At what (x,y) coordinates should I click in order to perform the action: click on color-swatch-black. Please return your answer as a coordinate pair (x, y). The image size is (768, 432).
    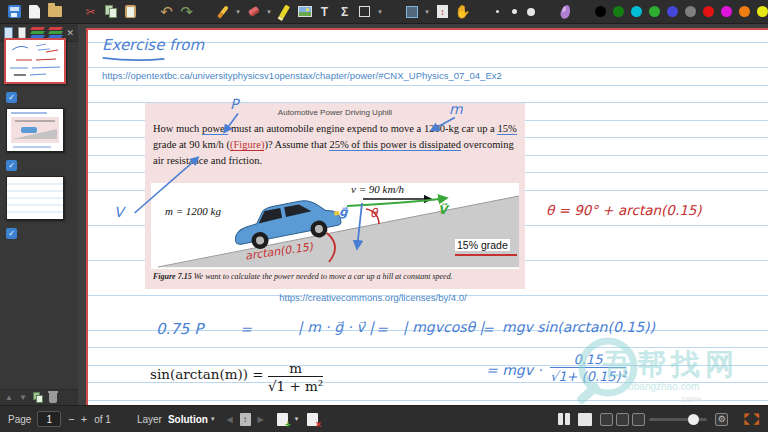
    Looking at the image, I should click on (600, 12).